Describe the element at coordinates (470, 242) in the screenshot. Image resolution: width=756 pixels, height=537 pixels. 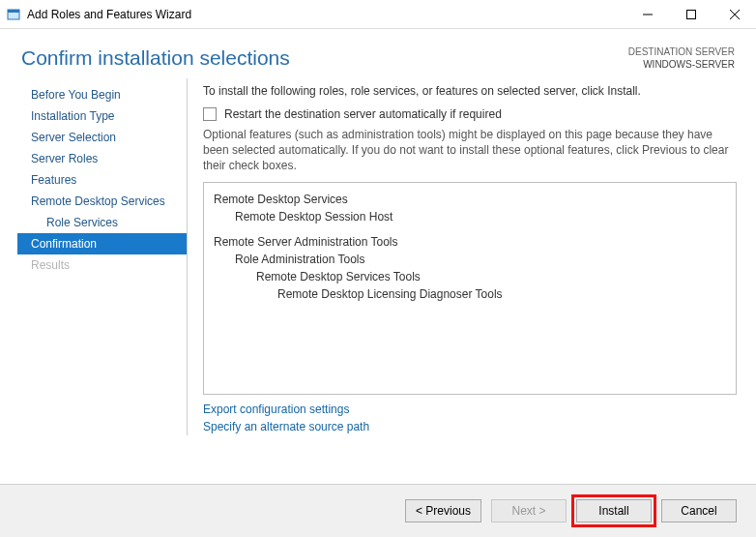
I see `list-item: Remote Server Administration Tools` at that location.